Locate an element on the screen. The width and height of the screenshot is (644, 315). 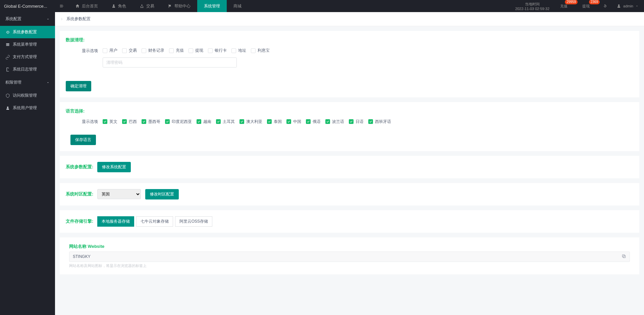
lang-option-12: 西班牙语 is located at coordinates (380, 122).